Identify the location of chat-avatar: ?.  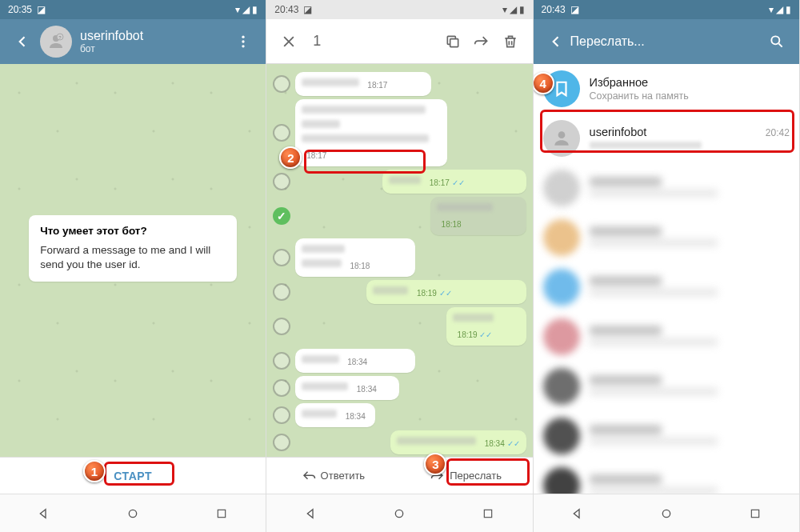
(56, 42).